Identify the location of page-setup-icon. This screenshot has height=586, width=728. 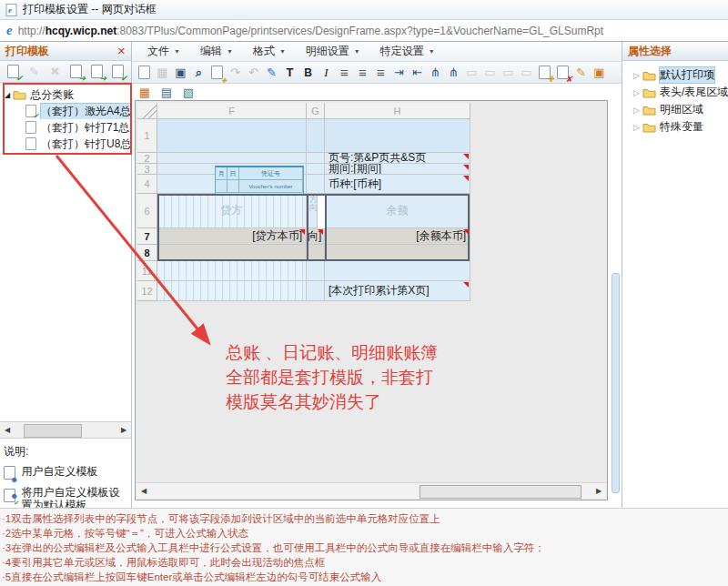
(217, 73).